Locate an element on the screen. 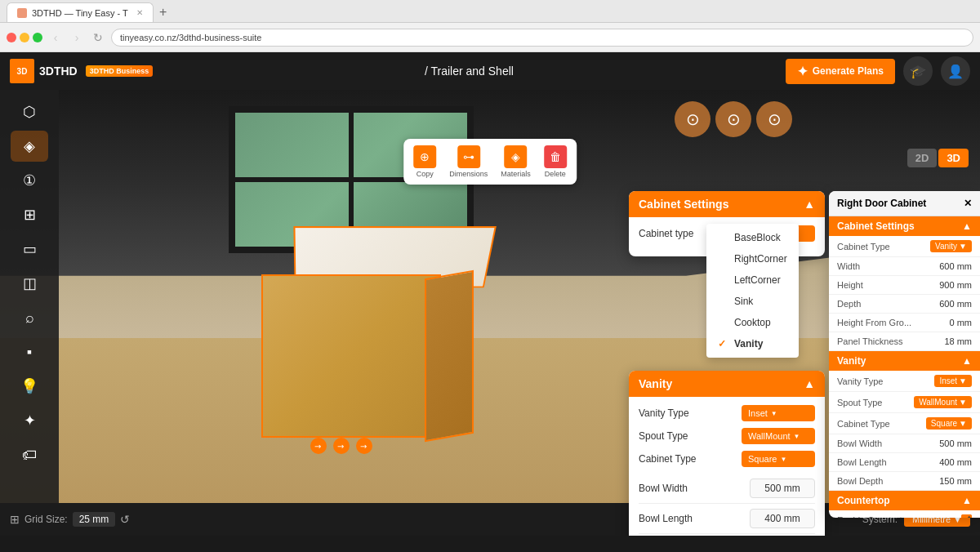 The image size is (980, 552). bowl-length-input: 400 mm is located at coordinates (782, 519).